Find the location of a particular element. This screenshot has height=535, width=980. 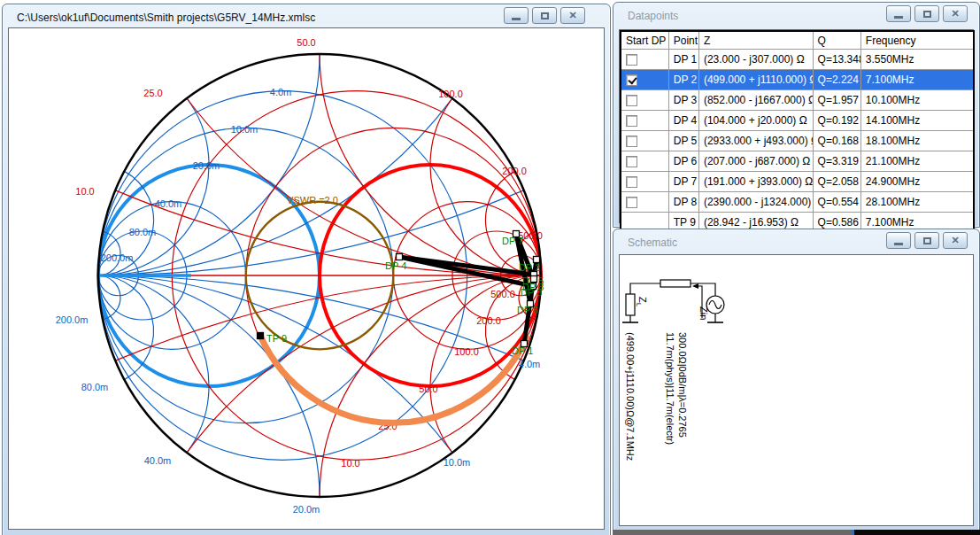

susceptance-label: 10.0m is located at coordinates (457, 462).